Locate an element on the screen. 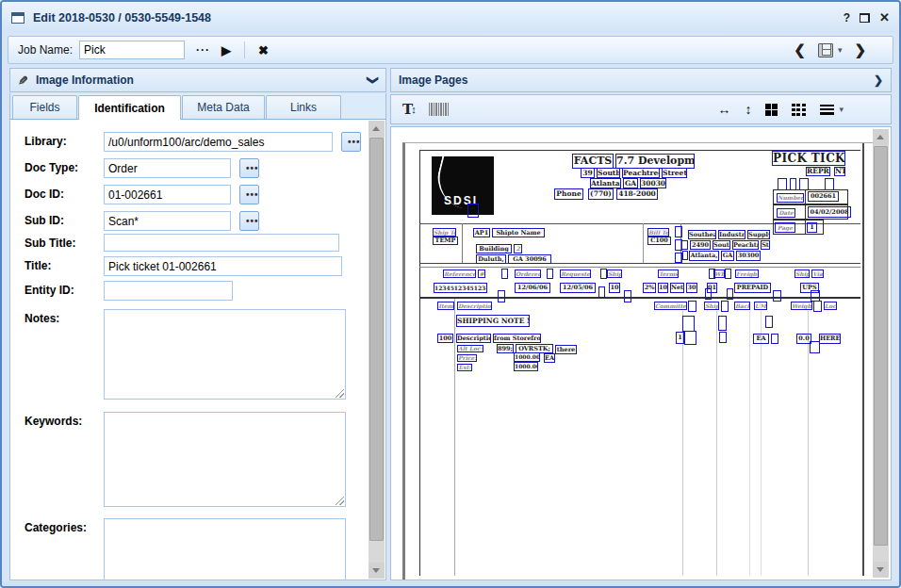 This screenshot has width=901, height=588. job-name-input is located at coordinates (132, 50).